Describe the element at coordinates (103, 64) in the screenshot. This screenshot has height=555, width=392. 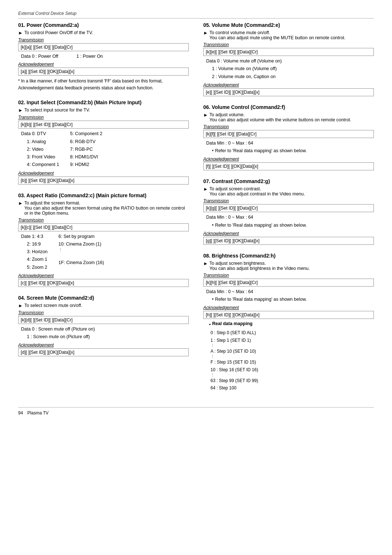
I see `ack-label-01: Acknowledgement` at that location.